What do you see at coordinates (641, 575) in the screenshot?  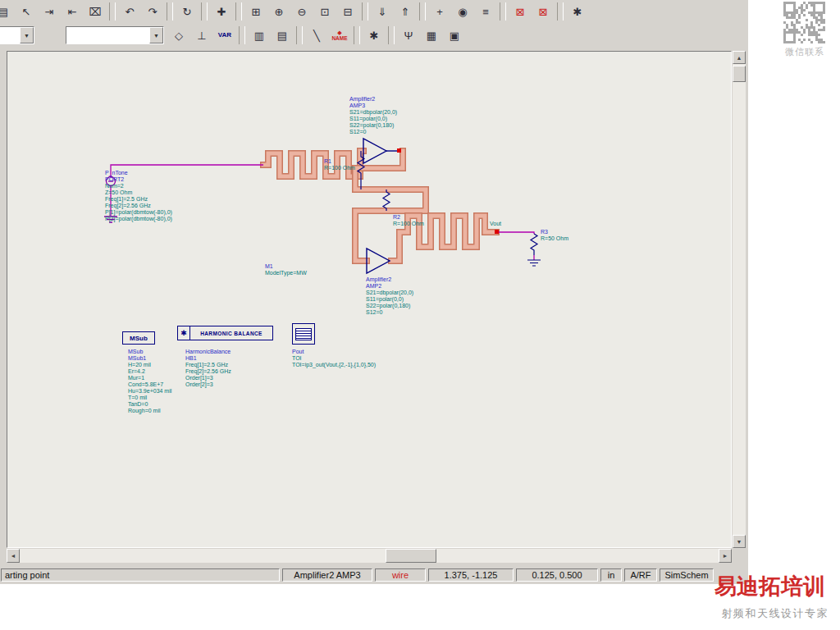 I see `status-technology: A/RF` at bounding box center [641, 575].